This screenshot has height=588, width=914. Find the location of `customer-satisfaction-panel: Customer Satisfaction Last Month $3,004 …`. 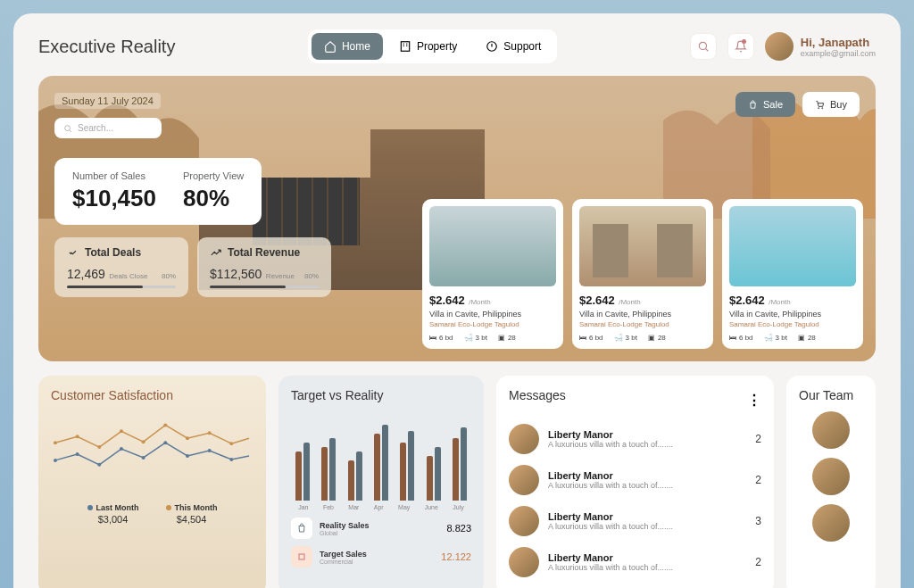

customer-satisfaction-panel: Customer Satisfaction Last Month $3,004 … is located at coordinates (152, 482).